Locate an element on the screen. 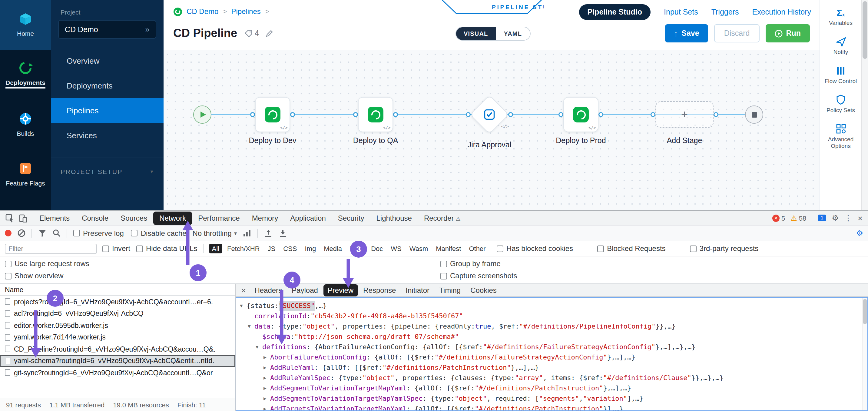 Image resolution: width=868 pixels, height=411 pixels. detail-tab-cookies: Cookies is located at coordinates (484, 290).